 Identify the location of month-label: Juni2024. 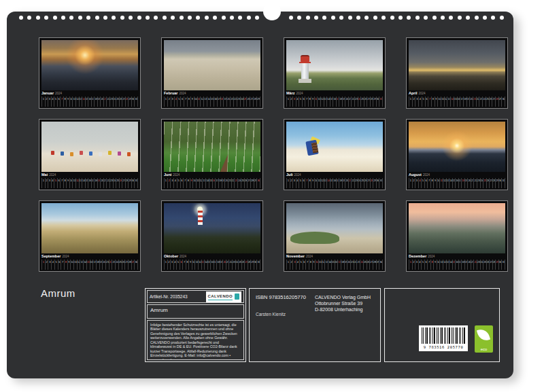
(212, 175).